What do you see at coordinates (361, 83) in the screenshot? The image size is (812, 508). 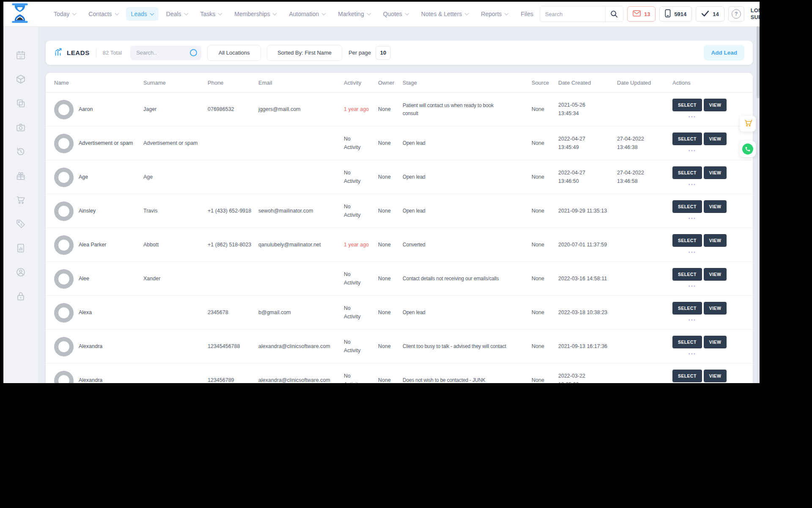 I see `column-header-activity: Activity` at bounding box center [361, 83].